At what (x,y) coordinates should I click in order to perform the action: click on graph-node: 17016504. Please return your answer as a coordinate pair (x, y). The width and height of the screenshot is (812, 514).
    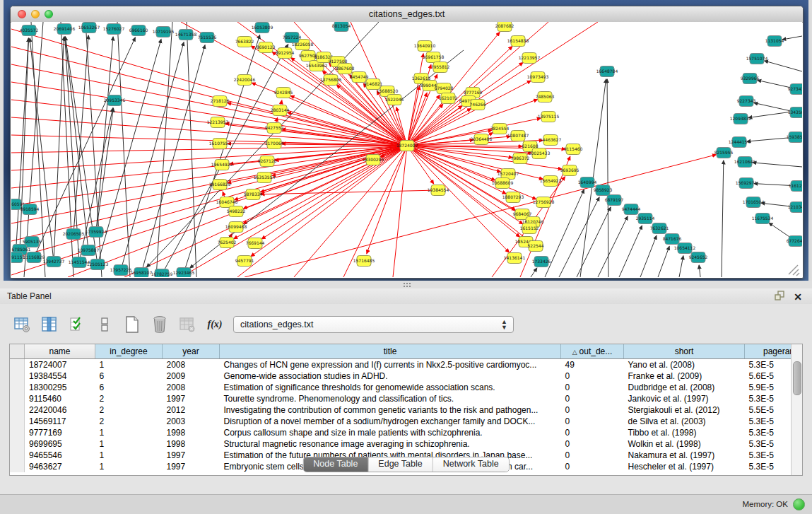
    Looking at the image, I should click on (753, 202).